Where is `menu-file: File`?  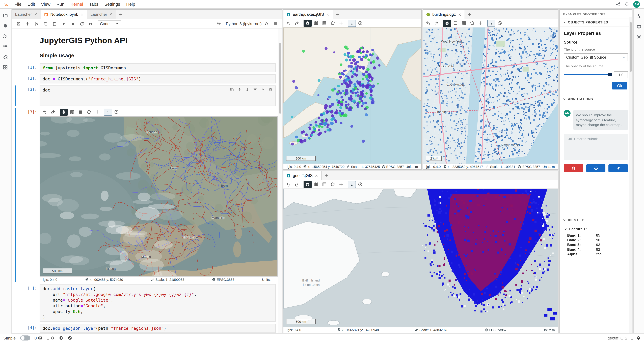 menu-file: File is located at coordinates (18, 4).